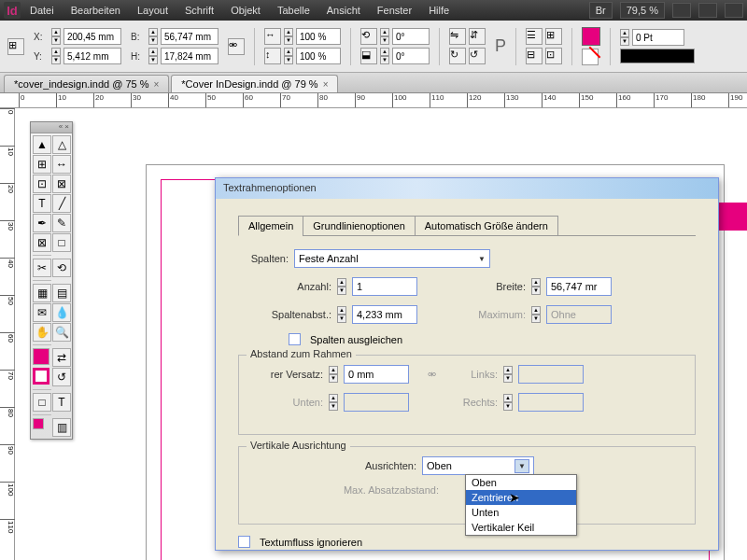 This screenshot has width=747, height=560. What do you see at coordinates (590, 57) in the screenshot?
I see `stroke-swatch` at bounding box center [590, 57].